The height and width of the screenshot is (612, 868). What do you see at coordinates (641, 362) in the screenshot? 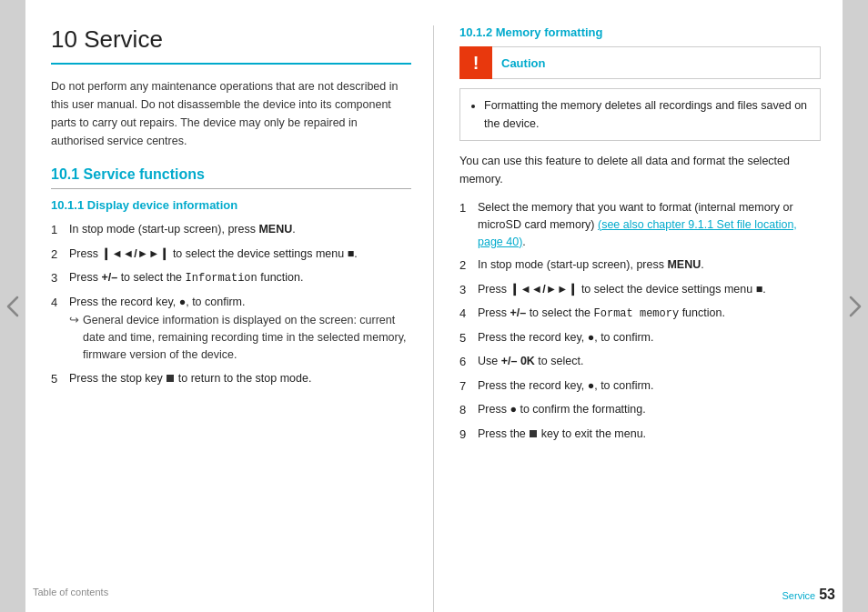
I see `r-step-6: 6 Use +/– 0K to select.` at bounding box center [641, 362].